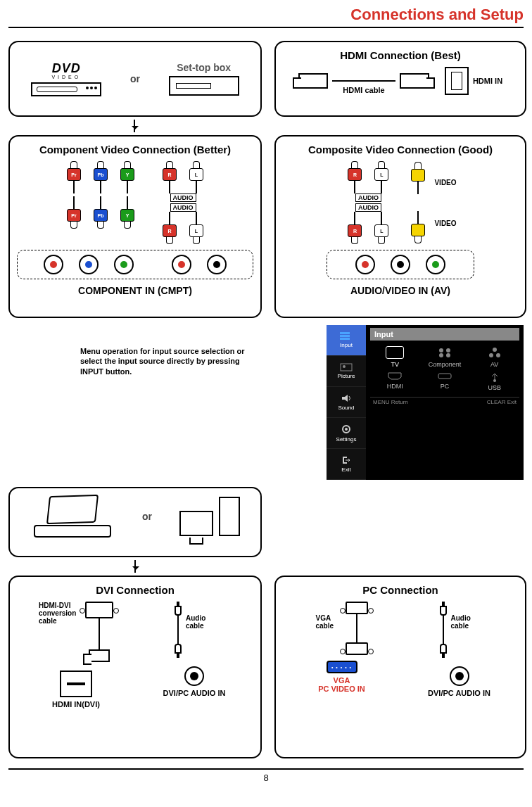  I want to click on sound-icon, so click(346, 398).